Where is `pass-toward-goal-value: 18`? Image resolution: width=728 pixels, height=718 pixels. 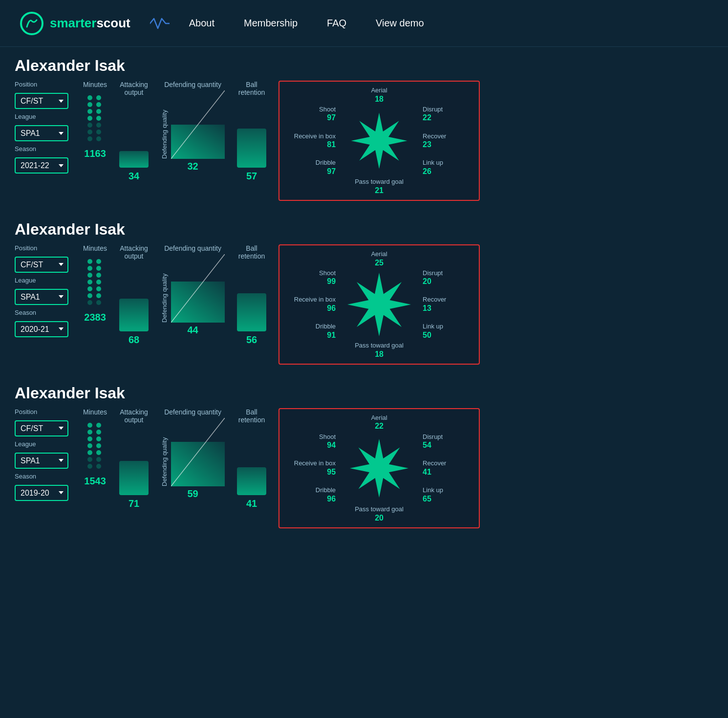 pass-toward-goal-value: 18 is located at coordinates (379, 354).